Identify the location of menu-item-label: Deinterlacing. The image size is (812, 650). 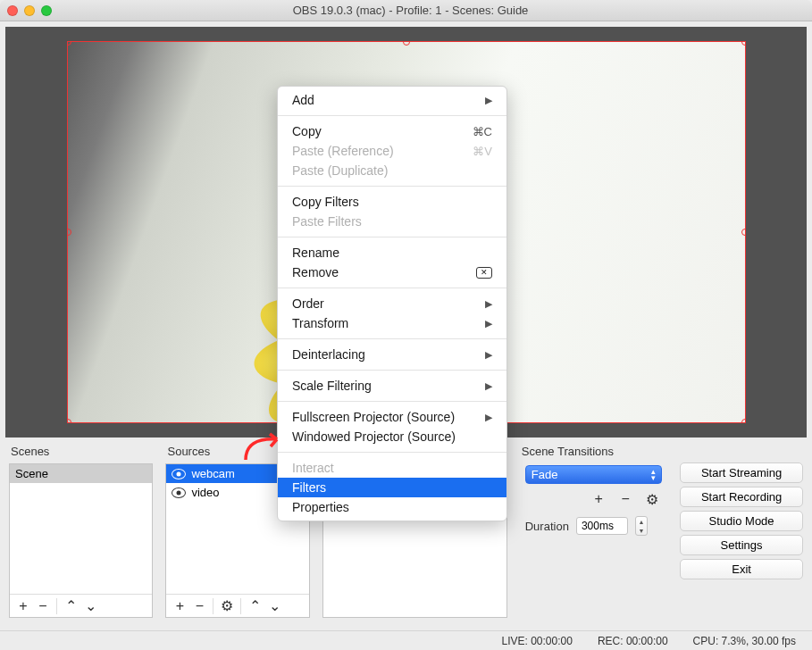
(329, 354).